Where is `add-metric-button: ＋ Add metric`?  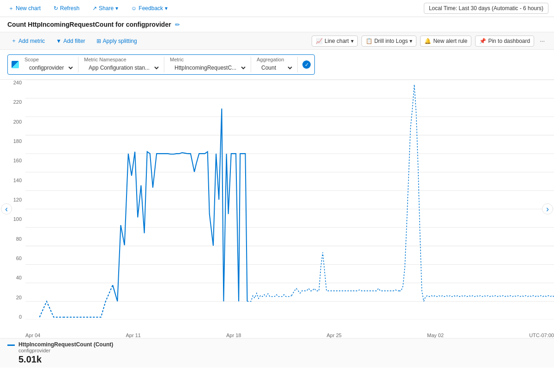
add-metric-button: ＋ Add metric is located at coordinates (28, 41).